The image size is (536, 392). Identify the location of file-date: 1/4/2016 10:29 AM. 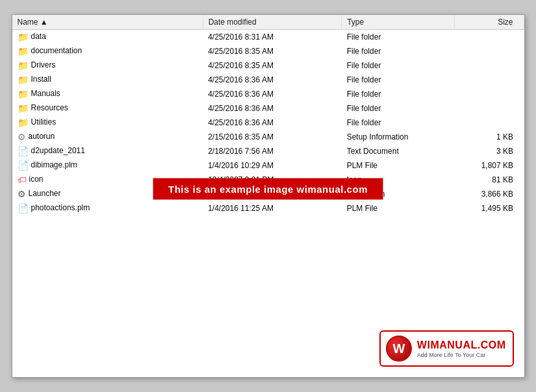
(272, 165).